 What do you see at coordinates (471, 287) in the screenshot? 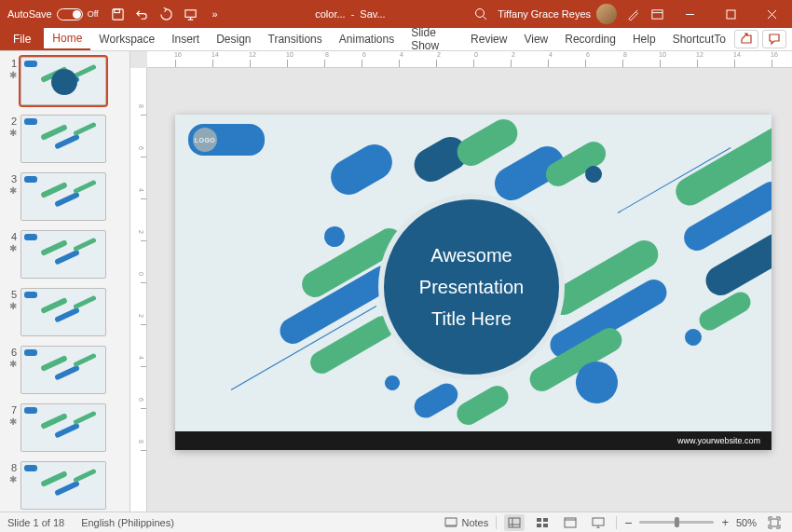
I see `title-circle: Awesome Presentation Title Here` at bounding box center [471, 287].